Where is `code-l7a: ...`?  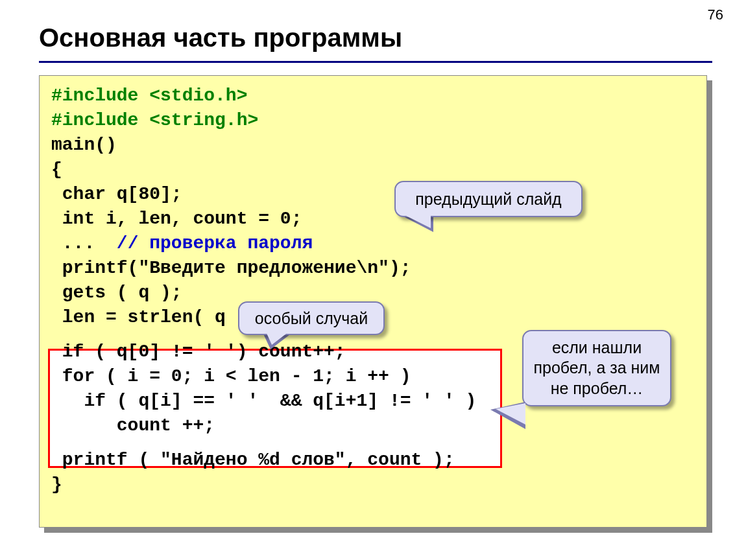
code-l7a: ... is located at coordinates (84, 244).